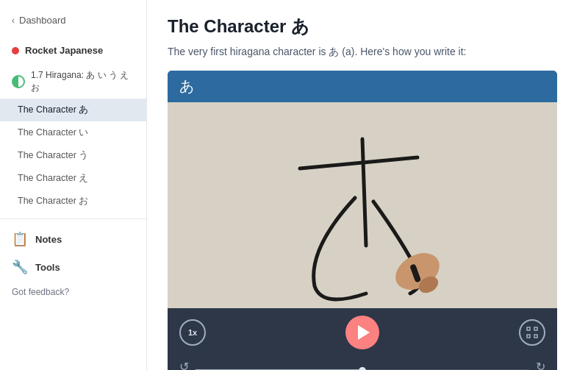 The width and height of the screenshot is (588, 370). What do you see at coordinates (53, 132) in the screenshot?
I see `sidebar-item-label: The Character い` at bounding box center [53, 132].